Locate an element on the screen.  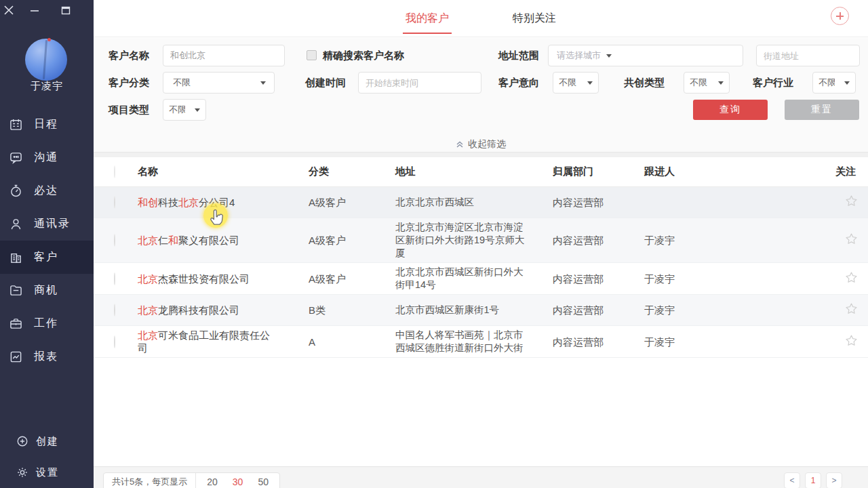
next-page-button: > is located at coordinates (834, 480).